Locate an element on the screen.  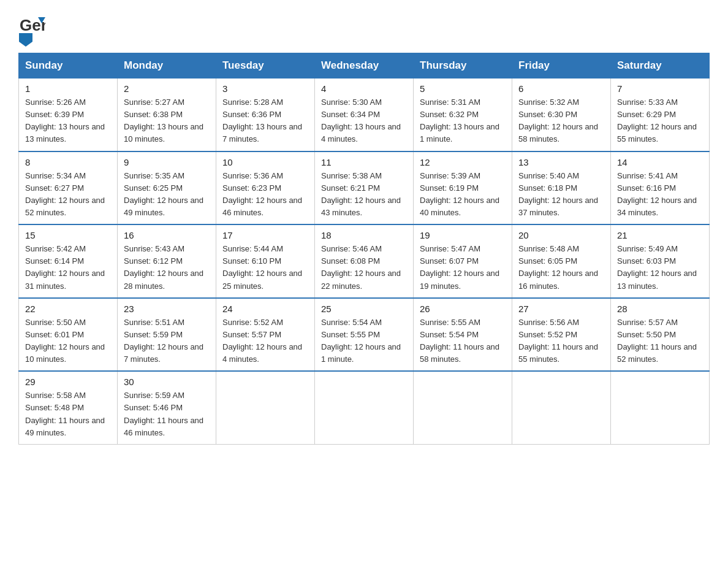
calendar-cell: 4Sunrise: 5:30 AMSunset: 6:34 PMDaylight… is located at coordinates (364, 115).